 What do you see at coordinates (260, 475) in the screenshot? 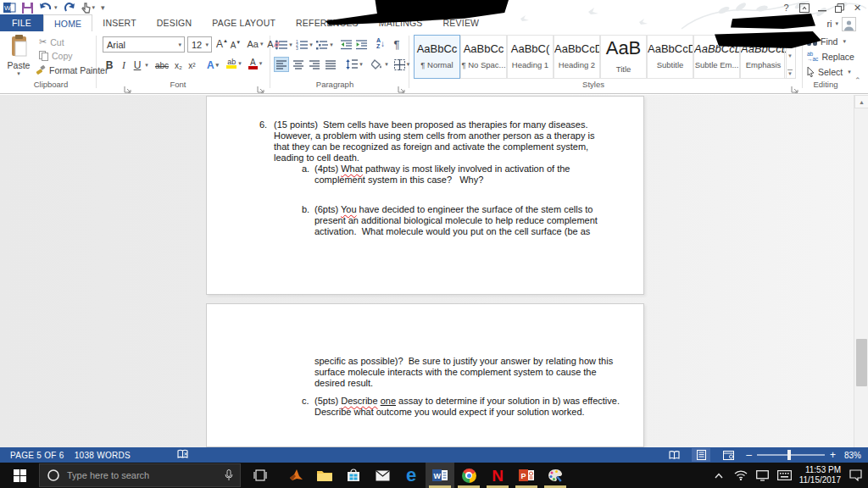
I see `task-view-button` at bounding box center [260, 475].